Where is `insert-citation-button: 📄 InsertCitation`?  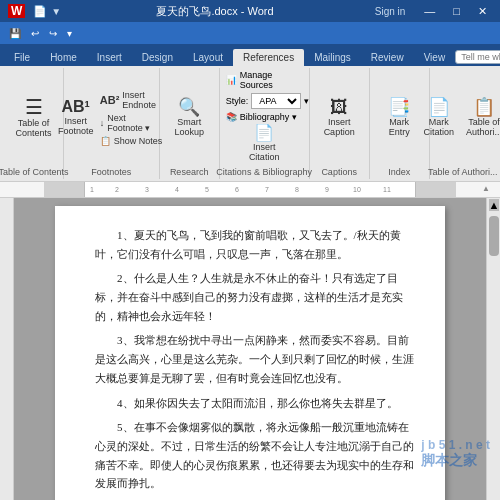
insert-citation-button: 📄 InsertCitation is located at coordinates (264, 144).